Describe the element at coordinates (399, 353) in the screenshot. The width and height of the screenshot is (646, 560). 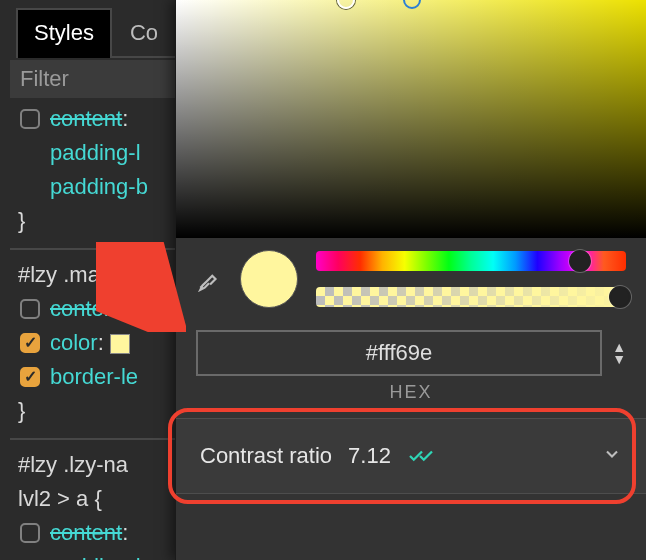
I see `hex-input` at that location.